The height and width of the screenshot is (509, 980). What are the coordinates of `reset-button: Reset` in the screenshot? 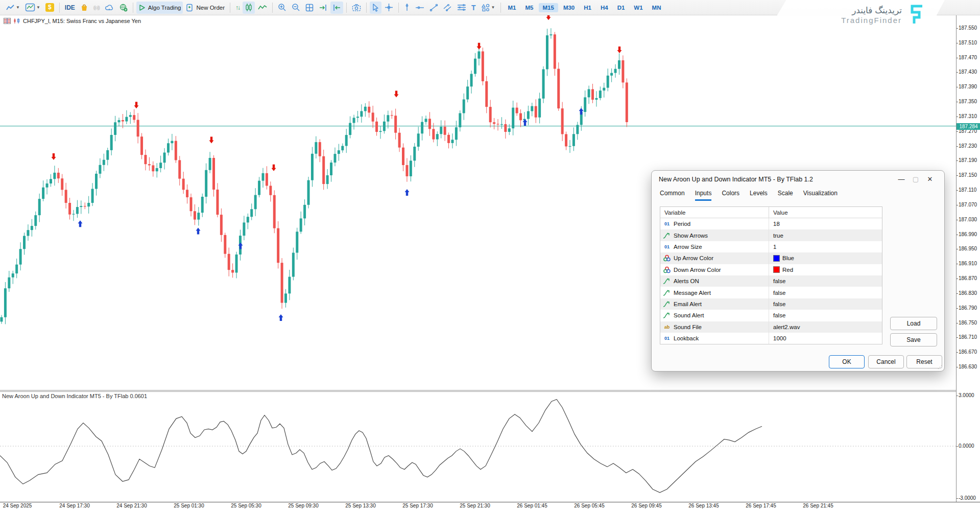 It's located at (924, 362).